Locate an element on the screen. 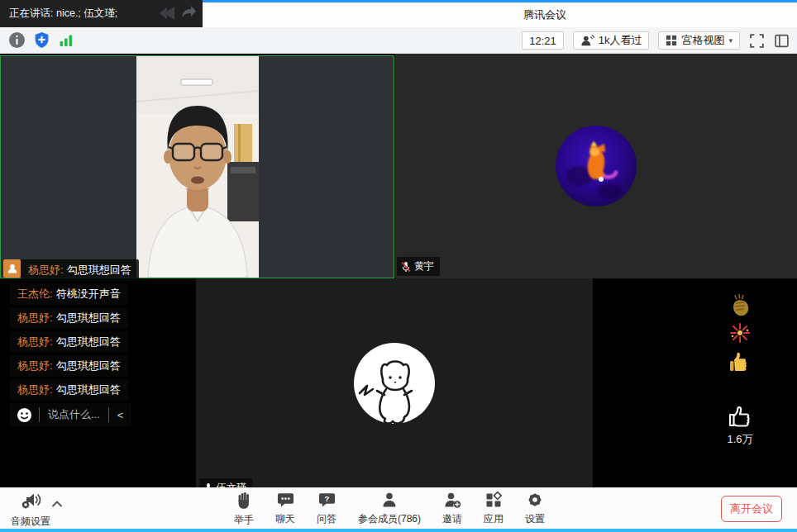  person-avatar-icon is located at coordinates (12, 268).